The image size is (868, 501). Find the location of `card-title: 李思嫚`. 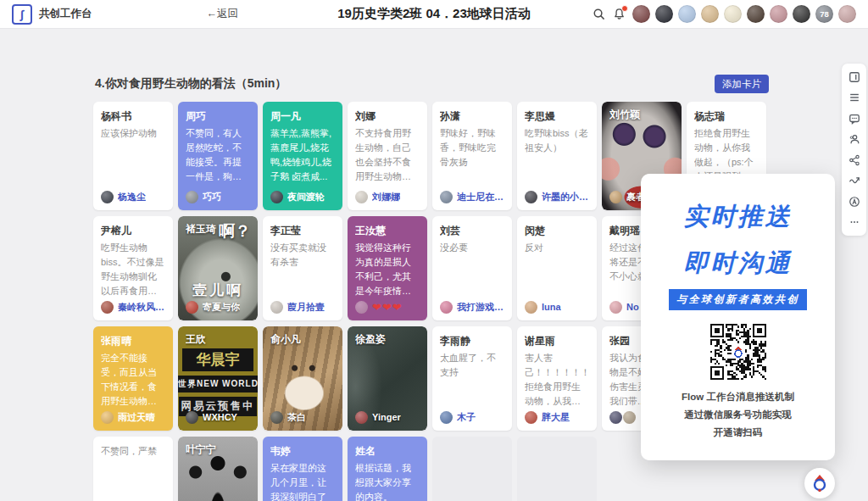

card-title: 李思嫚 is located at coordinates (557, 116).